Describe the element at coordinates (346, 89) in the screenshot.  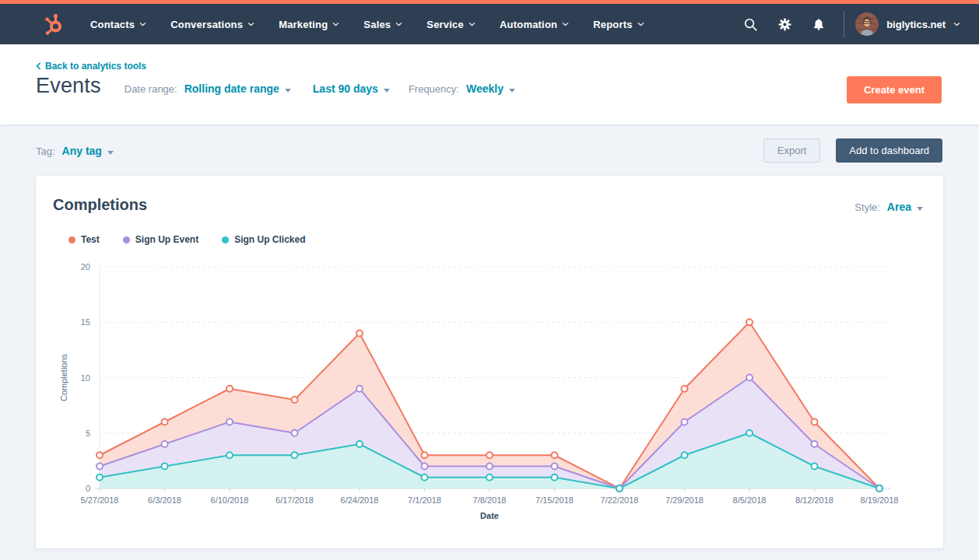
I see `rolling-range-value: Last 90 days` at that location.